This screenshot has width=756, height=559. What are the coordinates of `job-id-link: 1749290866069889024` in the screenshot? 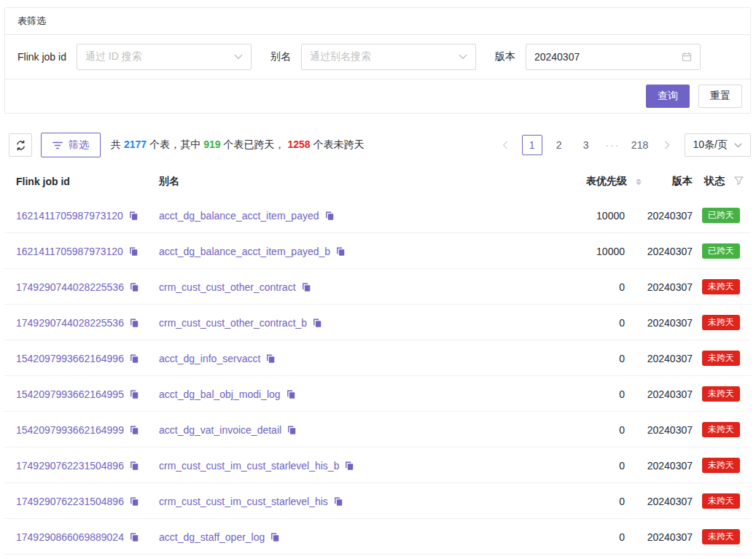 It's located at (70, 537).